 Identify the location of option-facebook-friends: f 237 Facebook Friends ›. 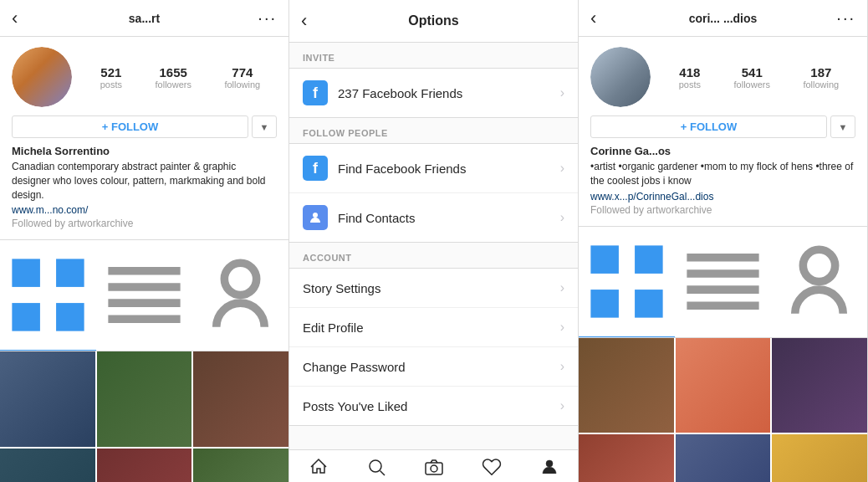
(433, 93).